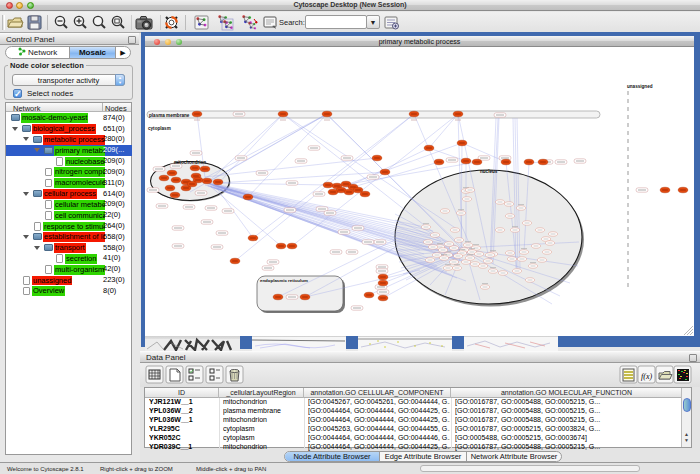 The width and height of the screenshot is (700, 474). Describe the element at coordinates (170, 116) in the screenshot. I see `svg-text: plasma membrane` at that location.